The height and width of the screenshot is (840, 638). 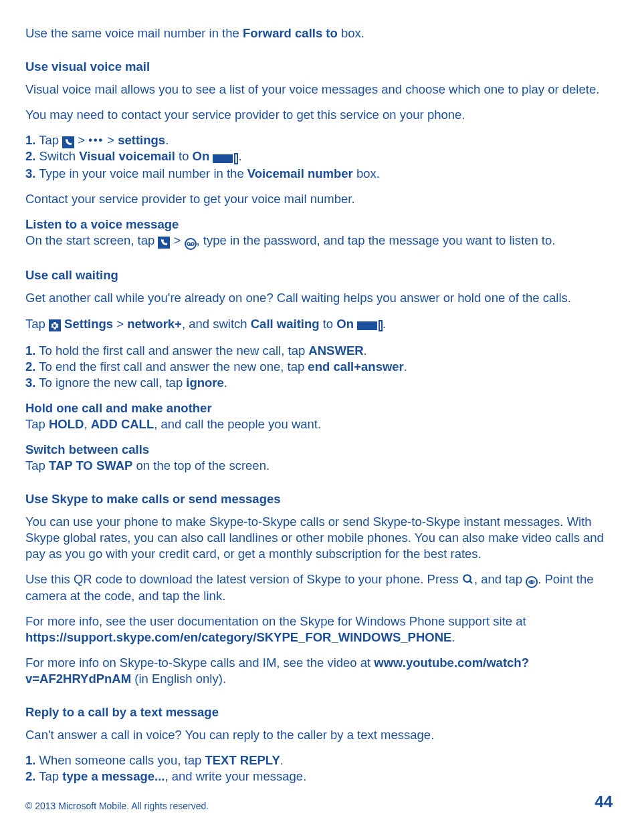 What do you see at coordinates (319, 33) in the screenshot?
I see `intro-line: Use the same voice mail number in the Fo…` at bounding box center [319, 33].